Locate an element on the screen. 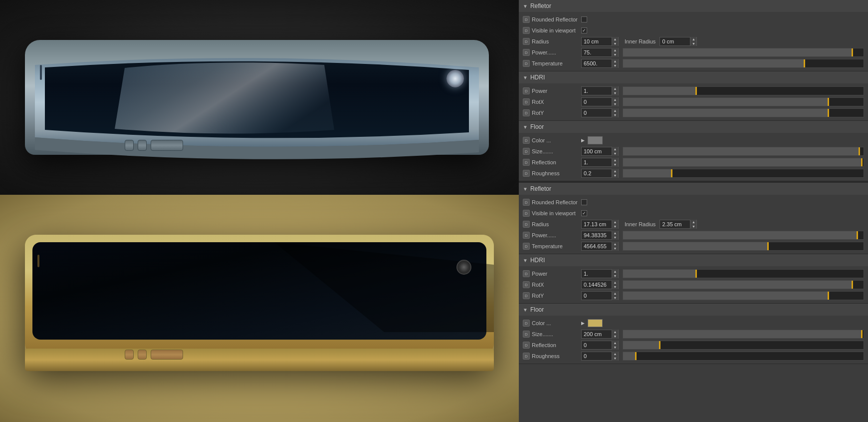 This screenshot has height=422, width=868. floor-roughness-top-down: ▼ is located at coordinates (615, 176).